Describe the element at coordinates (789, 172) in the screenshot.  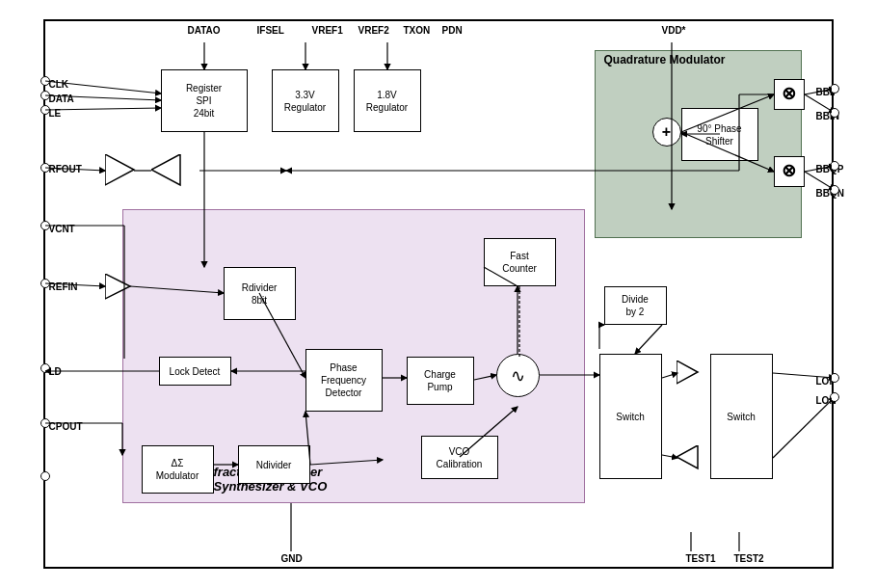
I see `mixer-bottom-block: ⊗` at that location.